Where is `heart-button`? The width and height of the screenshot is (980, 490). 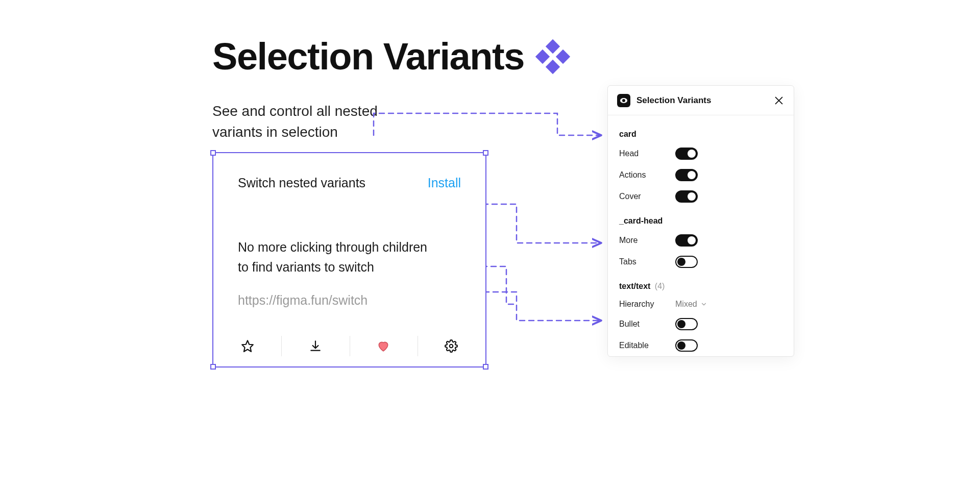 heart-button is located at coordinates (384, 346).